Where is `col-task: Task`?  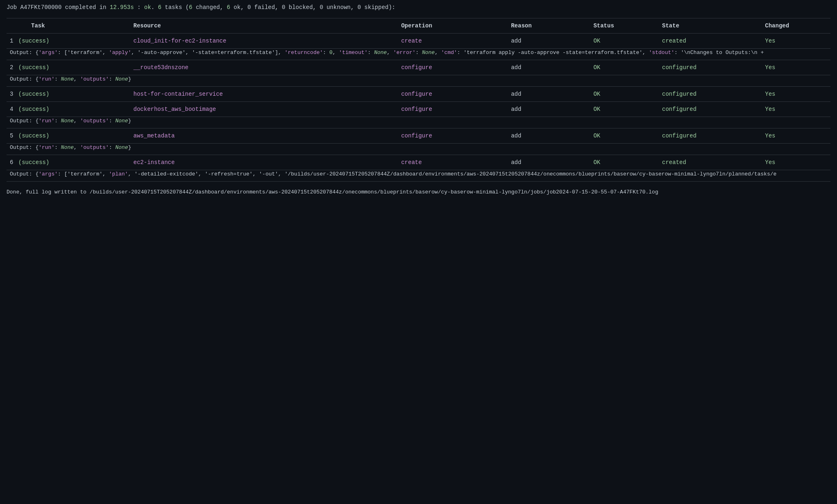
col-task: Task is located at coordinates (68, 26).